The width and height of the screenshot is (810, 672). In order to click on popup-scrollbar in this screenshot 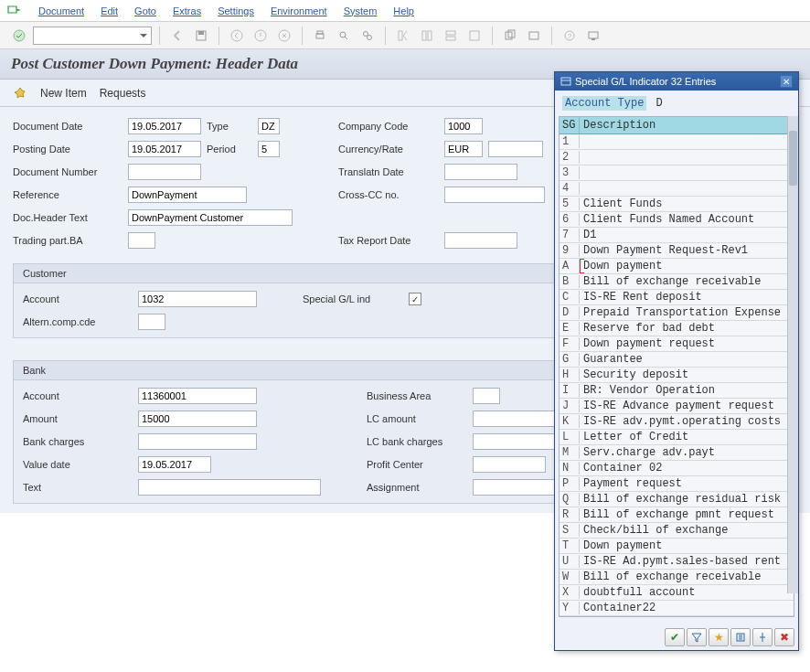, I will do `click(793, 355)`.